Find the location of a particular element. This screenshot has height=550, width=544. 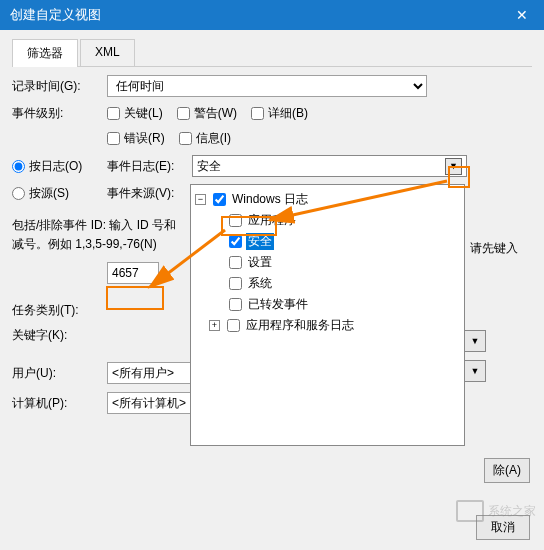

tree-label-system: 系统 is located at coordinates (260, 284).